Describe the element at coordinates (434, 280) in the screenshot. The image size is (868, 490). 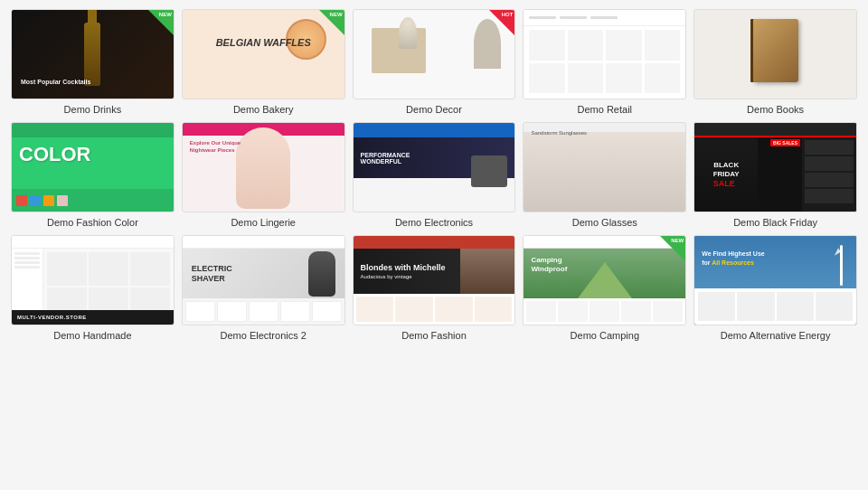
I see `demo-fashion-thumb: Blondes with Michelle Audacious by vinta…` at that location.